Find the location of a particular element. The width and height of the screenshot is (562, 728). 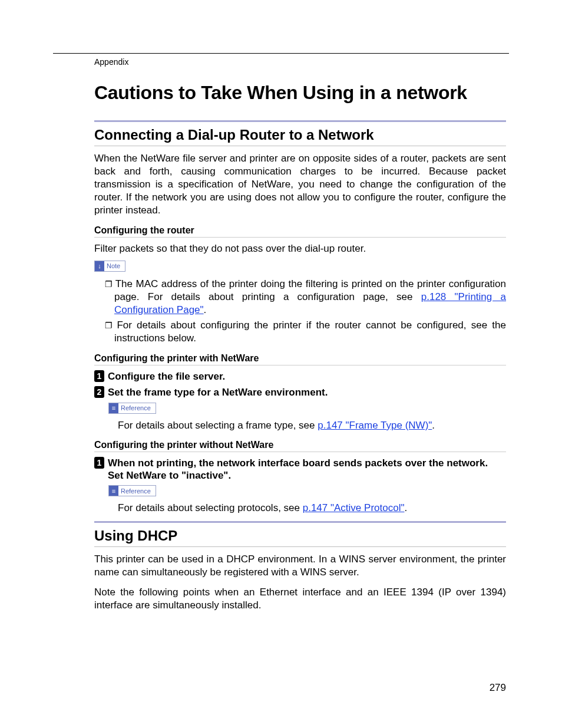

link-active-protocol: p.147 "Active Protocol" is located at coordinates (353, 508).